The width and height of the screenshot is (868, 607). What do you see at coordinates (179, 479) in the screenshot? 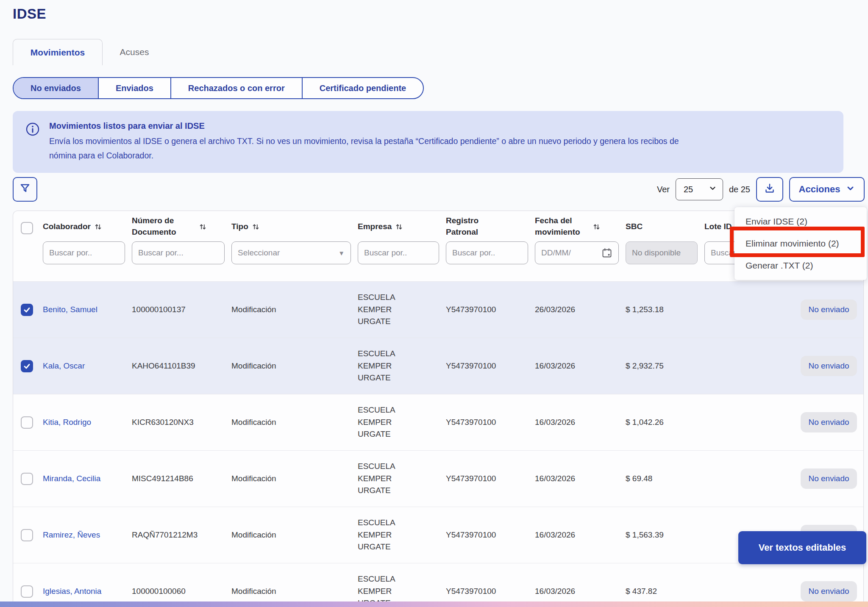
I see `document-number-cell: MISC491214B86` at bounding box center [179, 479].